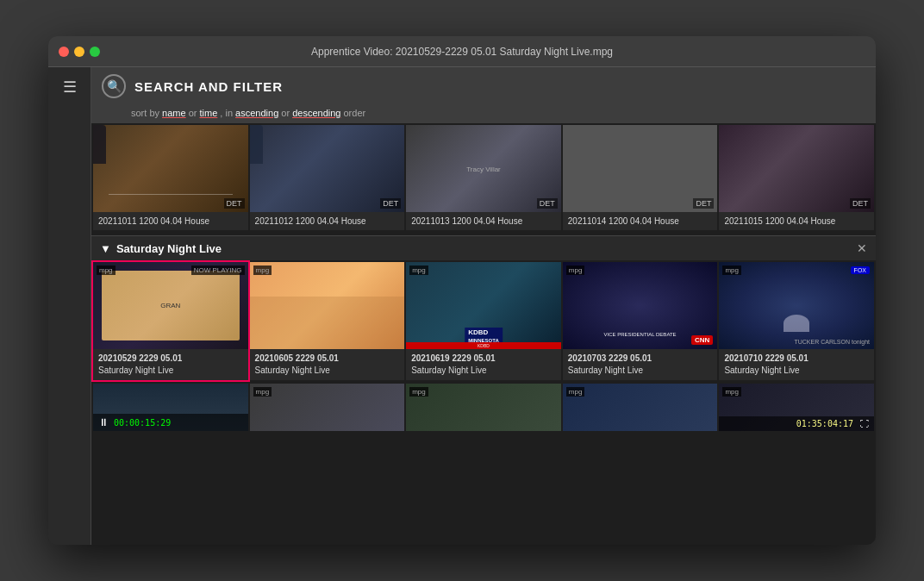 The image size is (924, 581). What do you see at coordinates (484, 407) in the screenshot?
I see `bottom-card-3: mpg` at bounding box center [484, 407].